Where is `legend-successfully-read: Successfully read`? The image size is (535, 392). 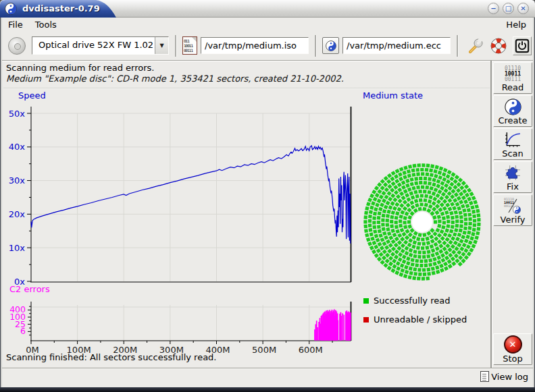 legend-successfully-read: Successfully read is located at coordinates (407, 301).